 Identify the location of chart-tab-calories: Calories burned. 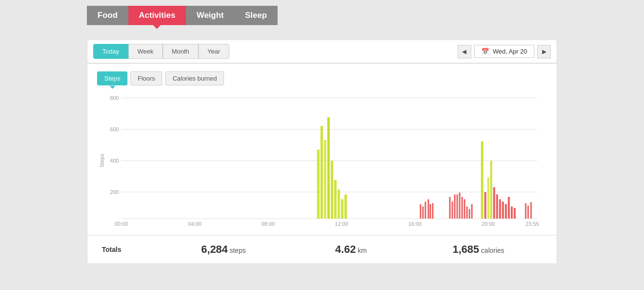
(195, 78).